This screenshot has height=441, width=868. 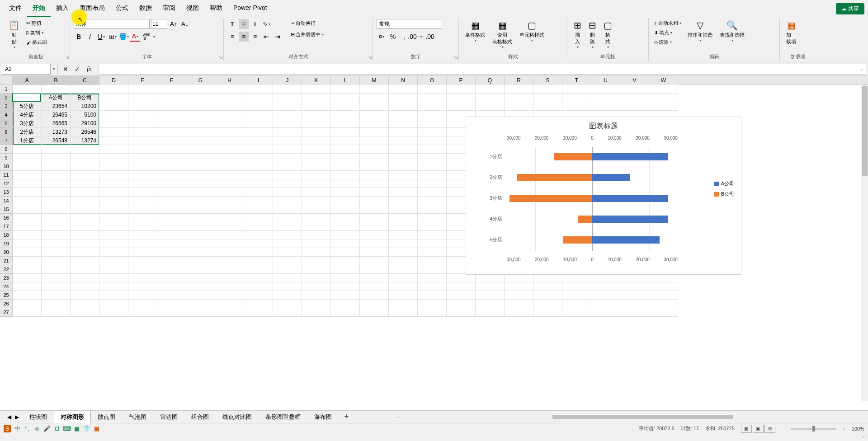 What do you see at coordinates (89, 69) in the screenshot?
I see `fx-icon: fx` at bounding box center [89, 69].